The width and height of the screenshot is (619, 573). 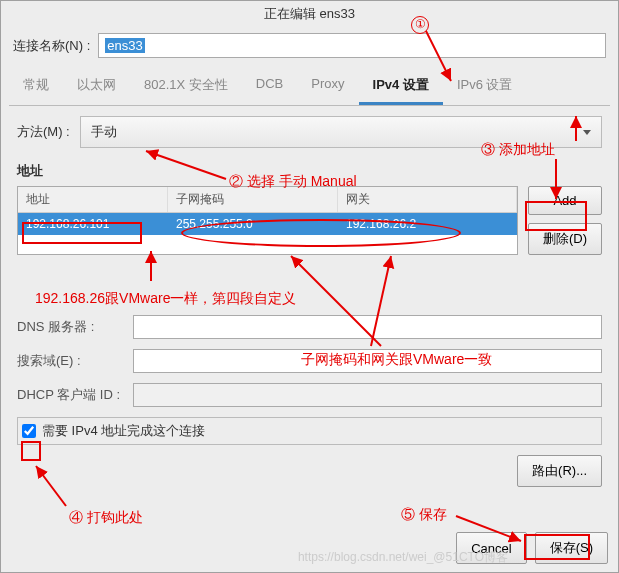 What do you see at coordinates (565, 200) in the screenshot?
I see `add-button: Add` at bounding box center [565, 200].